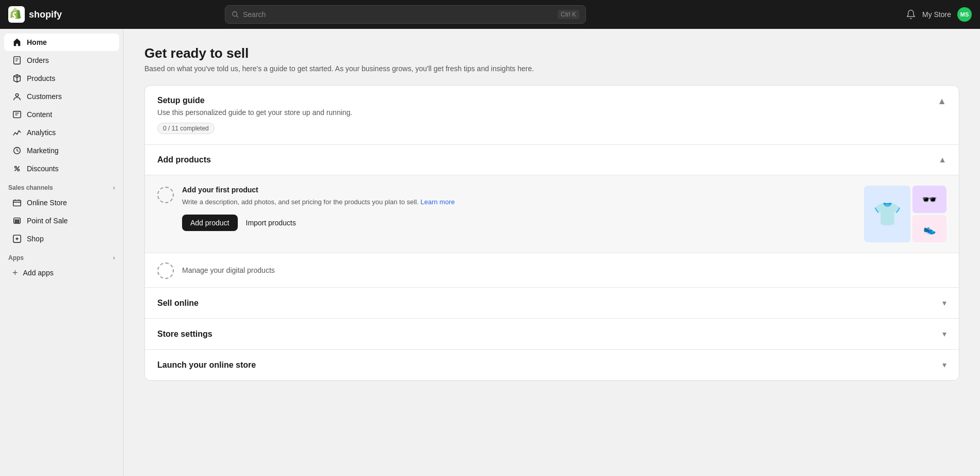 Image resolution: width=980 pixels, height=476 pixels. I want to click on sidebar-item-customers: Customers, so click(62, 96).